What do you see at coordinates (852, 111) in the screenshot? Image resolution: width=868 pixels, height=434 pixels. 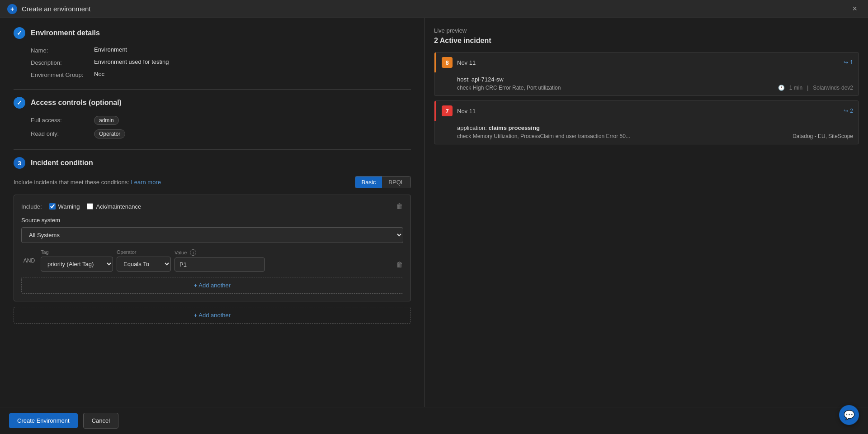 I see `forward-count-2: 2` at bounding box center [852, 111].